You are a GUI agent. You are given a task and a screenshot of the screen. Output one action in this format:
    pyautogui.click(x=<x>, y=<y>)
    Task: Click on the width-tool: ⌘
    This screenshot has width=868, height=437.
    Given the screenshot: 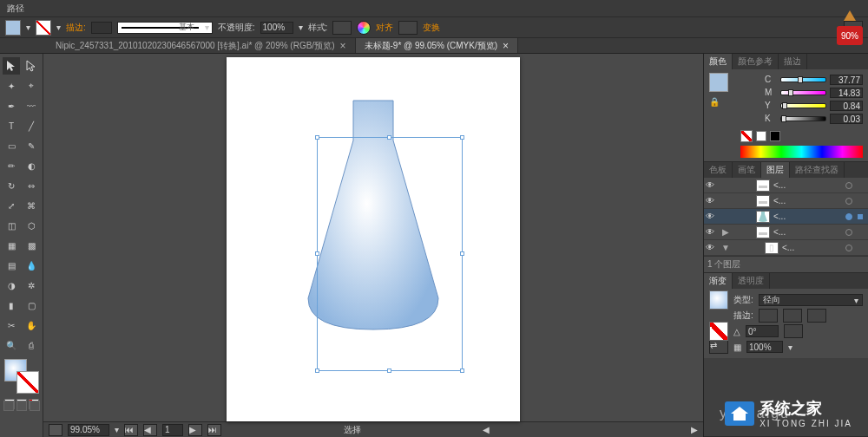 What is the action you would take?
    pyautogui.click(x=31, y=205)
    